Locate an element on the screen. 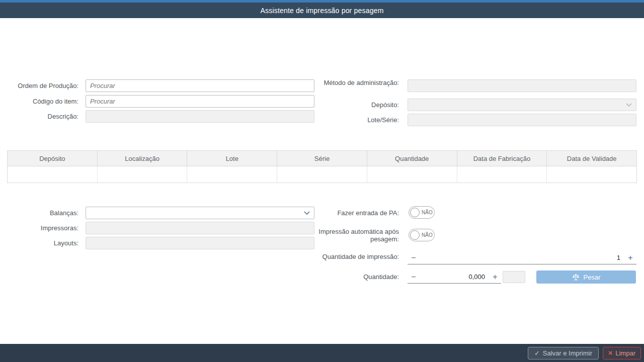  deposito-select is located at coordinates (522, 105).